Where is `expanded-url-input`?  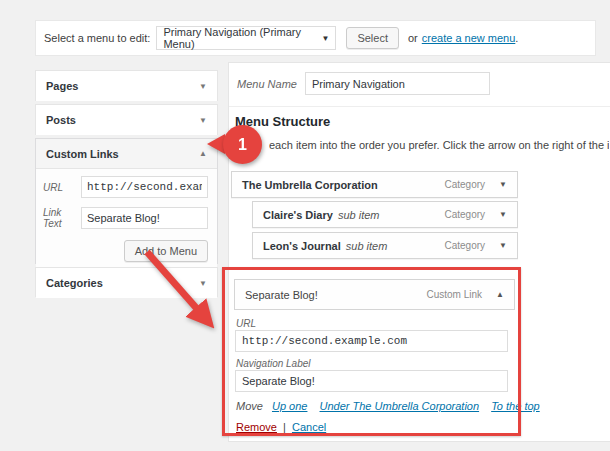
expanded-url-input is located at coordinates (372, 341).